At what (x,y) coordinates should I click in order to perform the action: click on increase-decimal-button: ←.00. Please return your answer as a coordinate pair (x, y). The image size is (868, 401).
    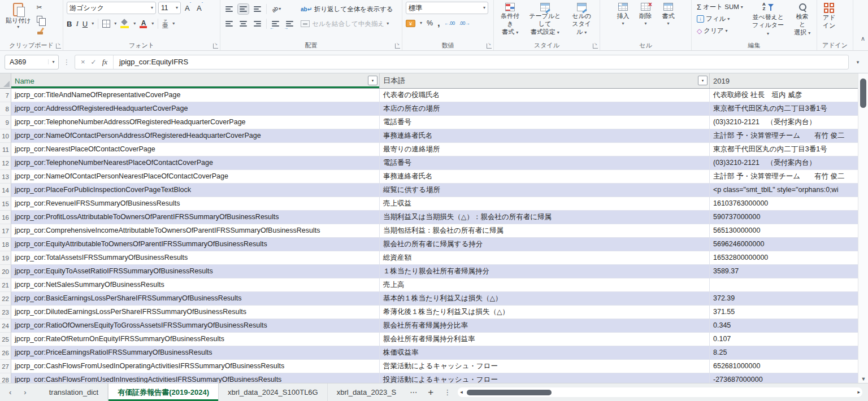
    Looking at the image, I should click on (449, 23).